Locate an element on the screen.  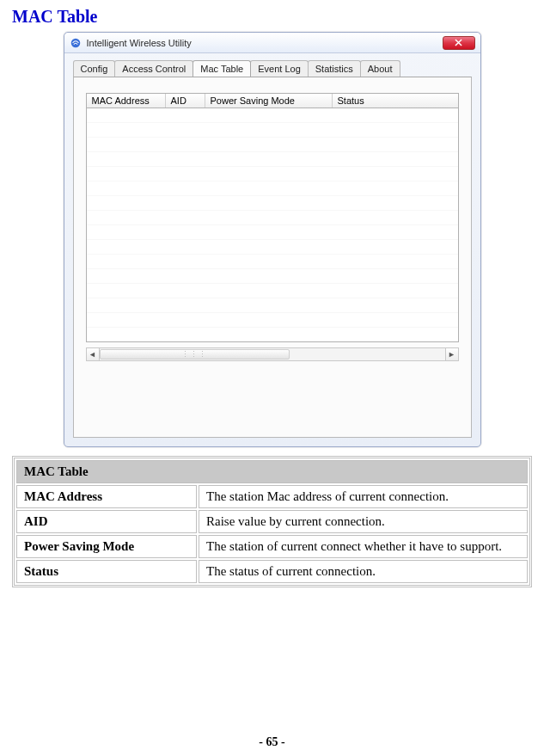
def-mac-address: The station Mac address of current conne… is located at coordinates (363, 497).